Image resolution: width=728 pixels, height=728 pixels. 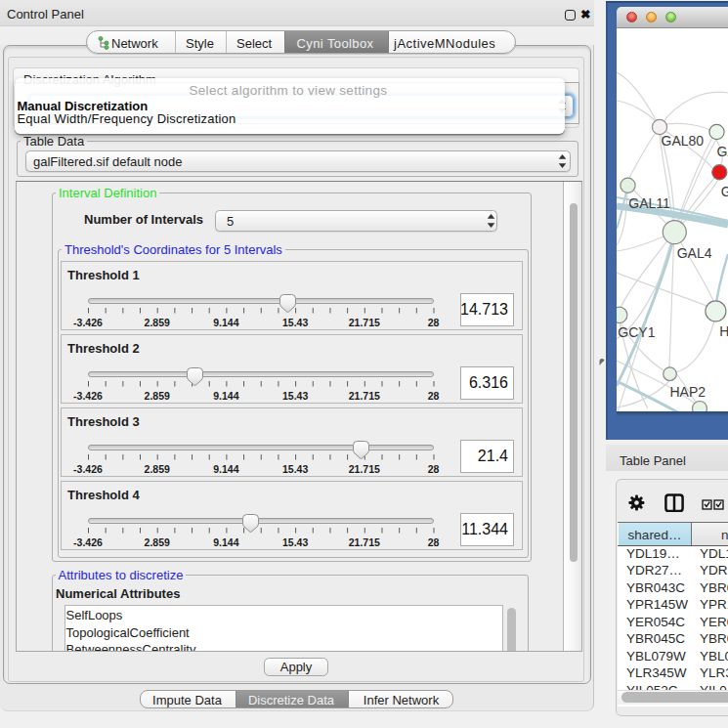 What do you see at coordinates (723, 331) in the screenshot?
I see `svg-text: H` at bounding box center [723, 331].